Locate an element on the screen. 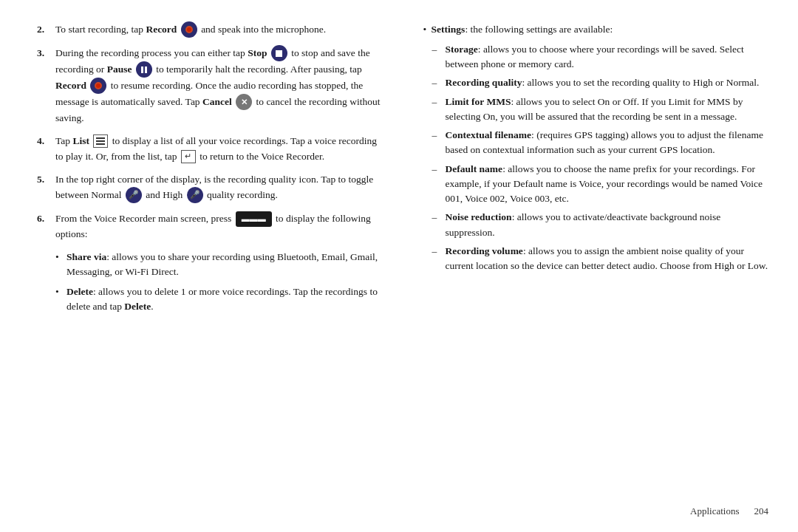 This screenshot has height=532, width=798. bullet-text: Share via: allows you to share your reco… is located at coordinates (225, 265).